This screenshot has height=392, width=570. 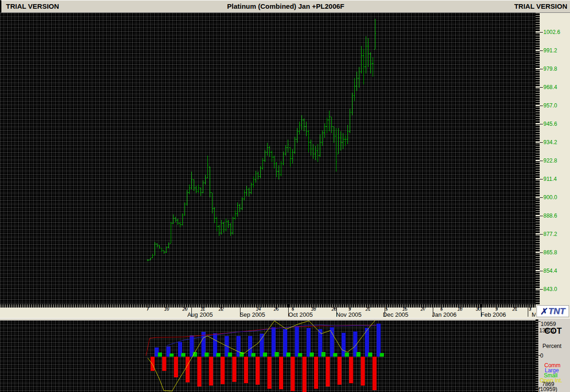 What do you see at coordinates (550, 106) in the screenshot?
I see `price-tick-label: 957.0` at bounding box center [550, 106].